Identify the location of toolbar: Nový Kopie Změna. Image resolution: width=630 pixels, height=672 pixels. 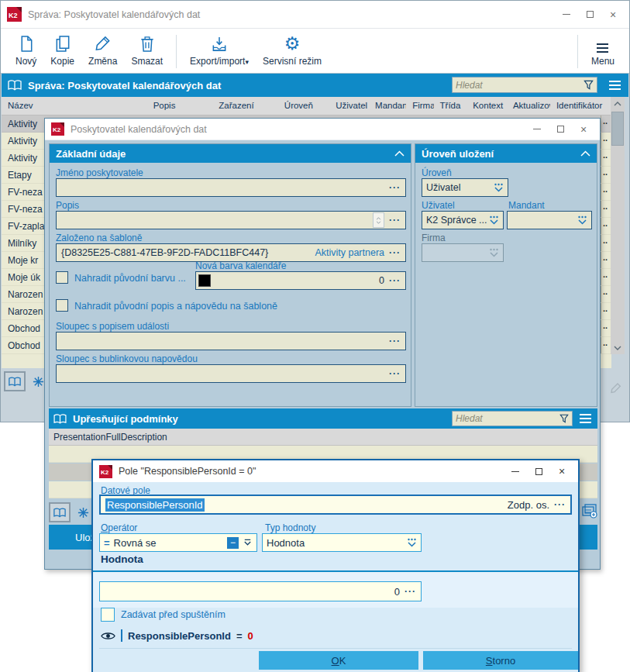
(315, 51).